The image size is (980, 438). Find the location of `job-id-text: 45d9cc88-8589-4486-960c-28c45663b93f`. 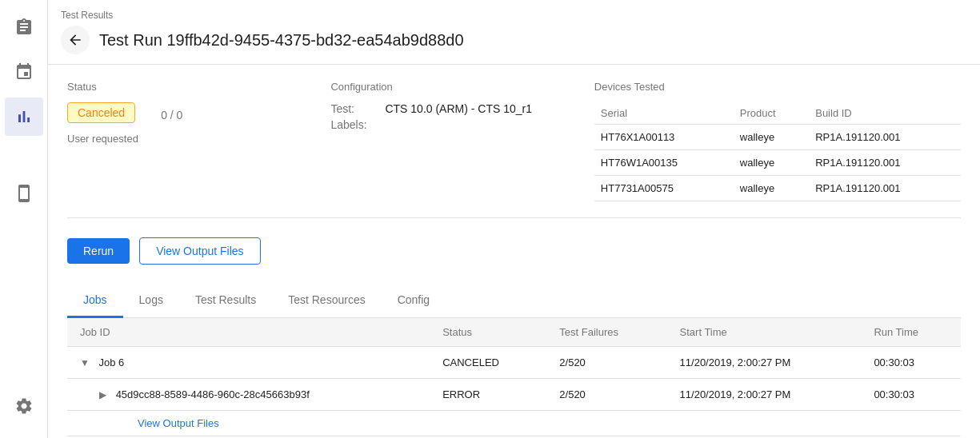

job-id-text: 45d9cc88-8589-4486-960c-28c45663b93f is located at coordinates (213, 395).